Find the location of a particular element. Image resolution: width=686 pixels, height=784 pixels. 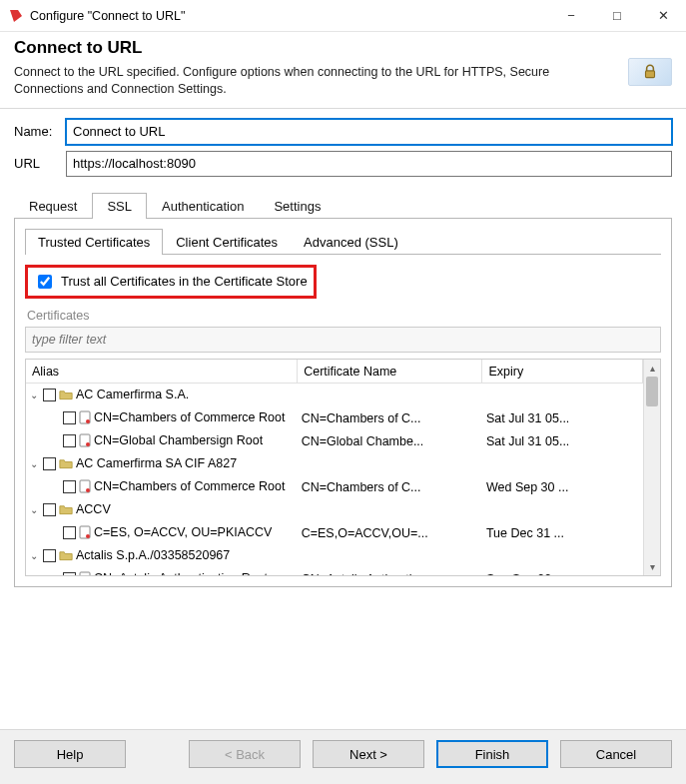

col-cert-name: Certificate Name is located at coordinates (389, 372).